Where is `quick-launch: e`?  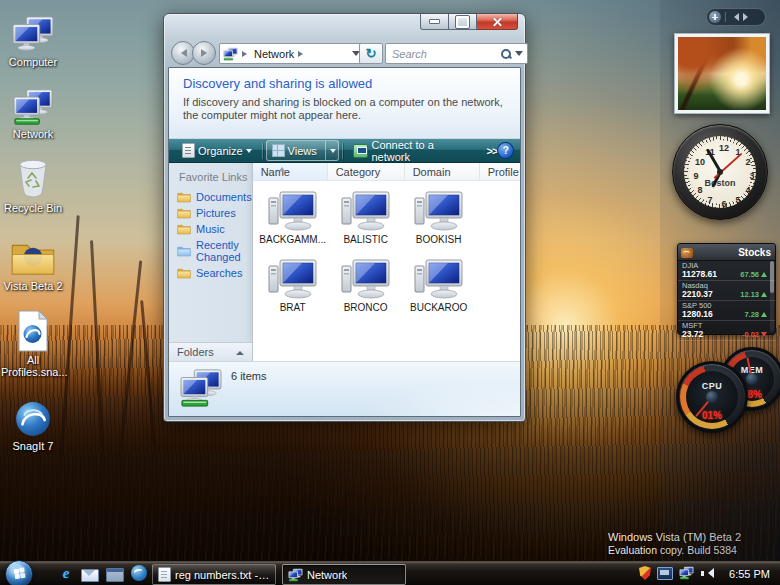 quick-launch: e is located at coordinates (102, 573).